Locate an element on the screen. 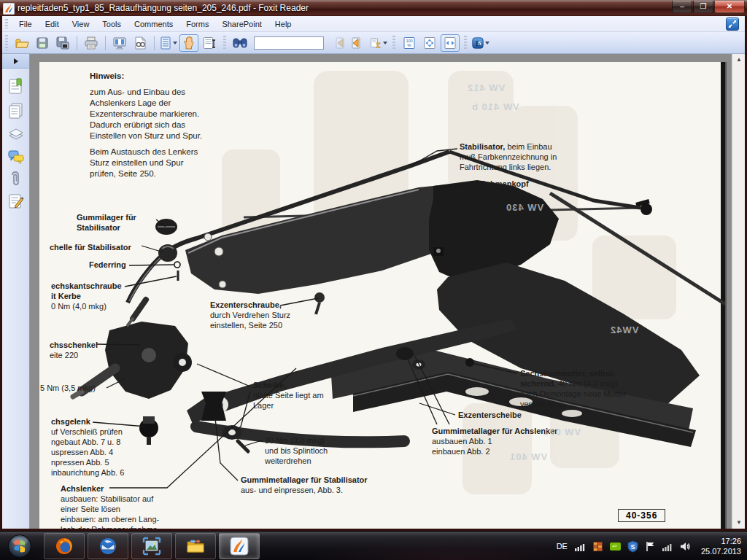 This screenshot has width=747, height=560. toolbar-grip is located at coordinates (7, 42).